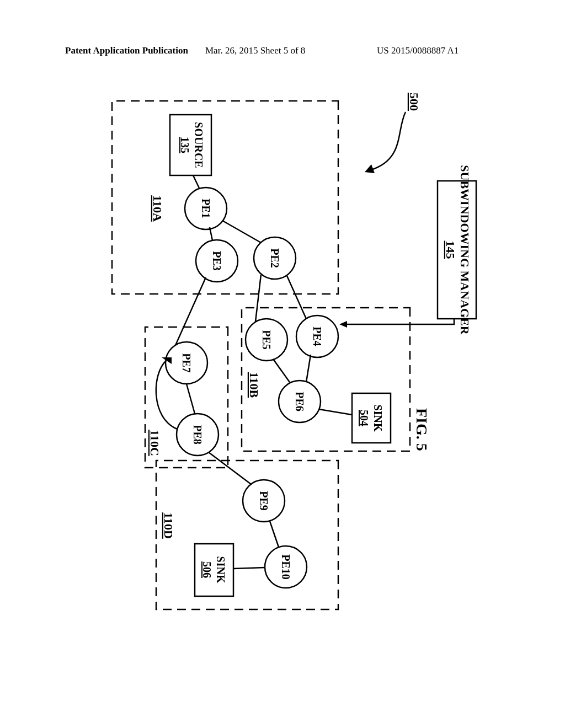  What do you see at coordinates (450, 250) in the screenshot?
I see `manager-ref: 145` at bounding box center [450, 250].